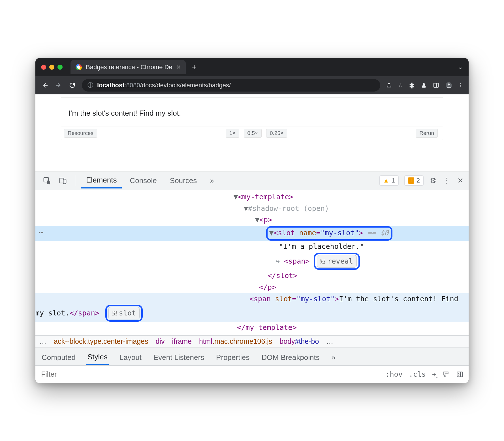  Describe the element at coordinates (337, 261) in the screenshot. I see `reveal-badge: reveal` at that location.